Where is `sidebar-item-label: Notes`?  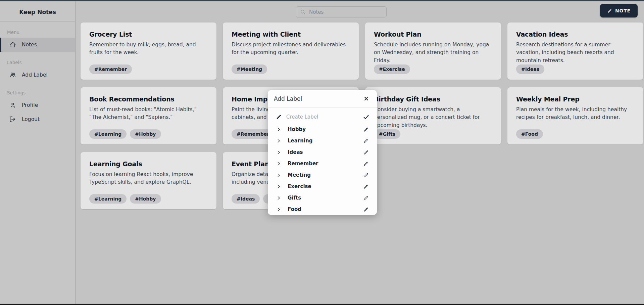
sidebar-item-label: Notes is located at coordinates (30, 45).